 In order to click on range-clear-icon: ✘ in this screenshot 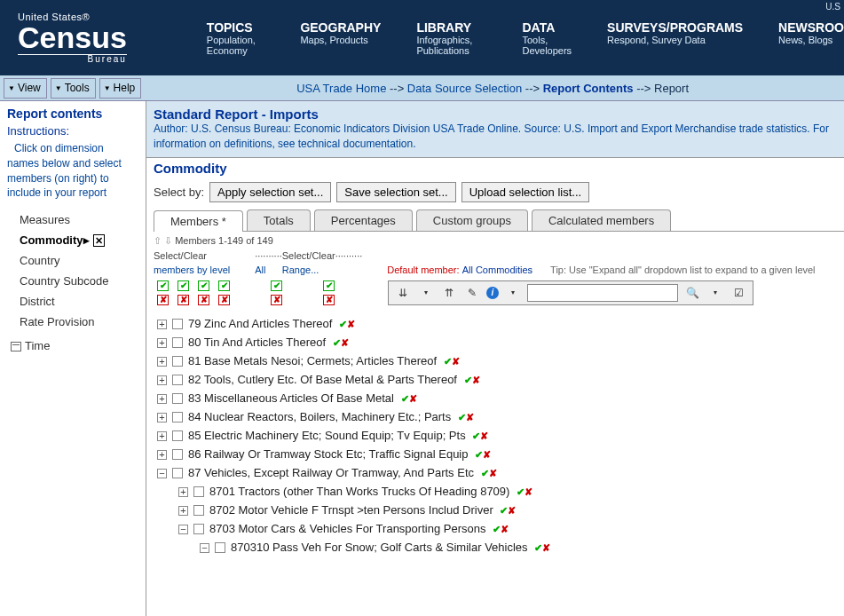, I will do `click(328, 300)`.